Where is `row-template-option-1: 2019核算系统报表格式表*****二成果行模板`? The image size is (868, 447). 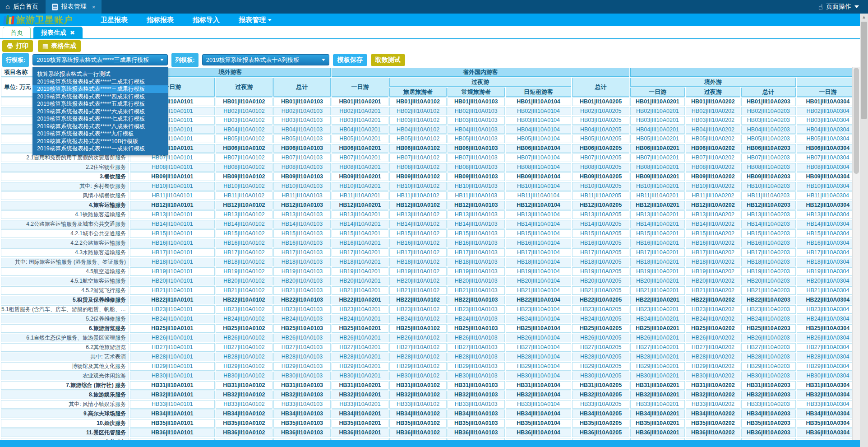 row-template-option-1: 2019核算系统报表格式表*****二成果行模板 is located at coordinates (100, 82).